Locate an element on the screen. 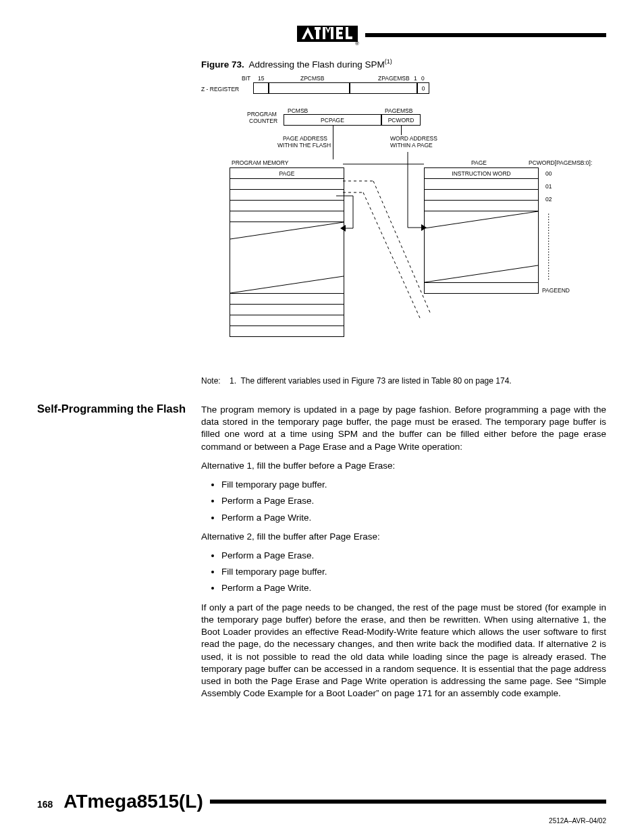 The width and height of the screenshot is (644, 834). label-zregister: Z - REGISTER is located at coordinates (220, 89).